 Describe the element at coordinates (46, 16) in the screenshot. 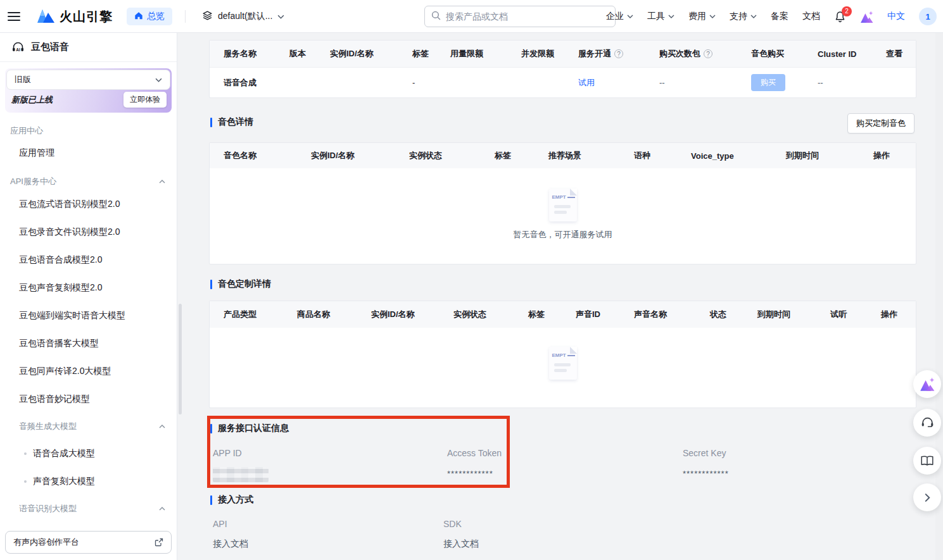

I see `volcengine-logo-icon` at that location.